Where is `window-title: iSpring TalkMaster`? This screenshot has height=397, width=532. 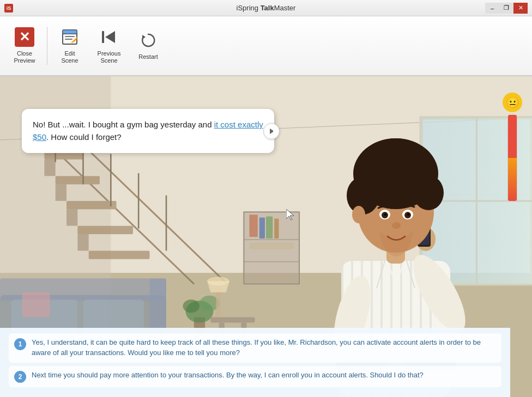 window-title: iSpring TalkMaster is located at coordinates (266, 8).